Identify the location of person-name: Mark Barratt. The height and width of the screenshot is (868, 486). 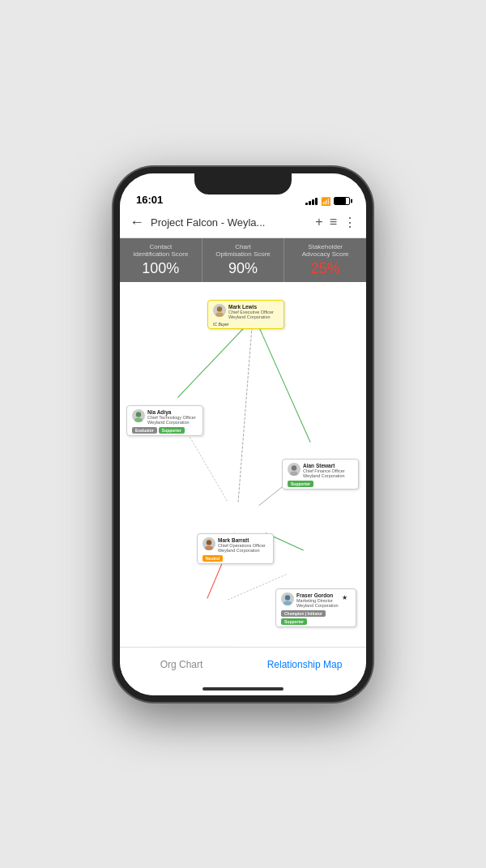
(243, 540).